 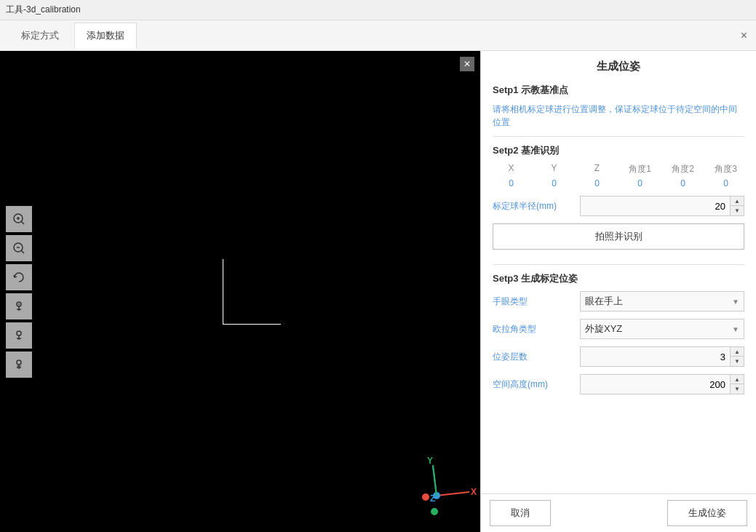 What do you see at coordinates (737, 380) in the screenshot?
I see `height-spin-up: ▲` at bounding box center [737, 380].